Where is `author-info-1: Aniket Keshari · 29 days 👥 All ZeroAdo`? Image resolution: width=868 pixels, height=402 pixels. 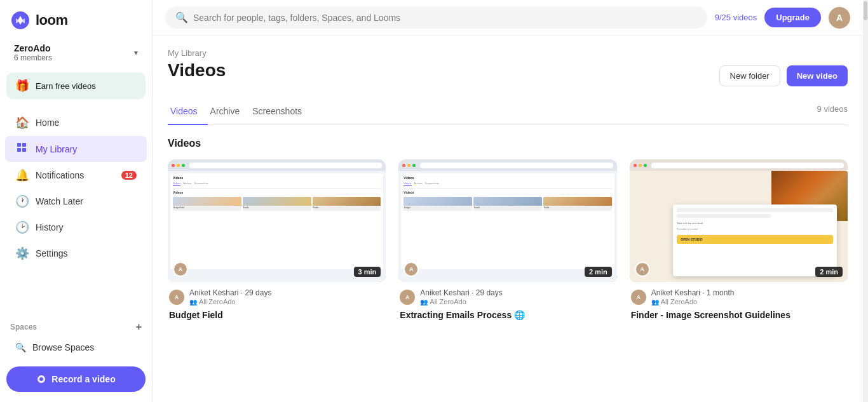
author-info-1: Aniket Keshari · 29 days 👥 All ZeroAdo is located at coordinates (230, 297).